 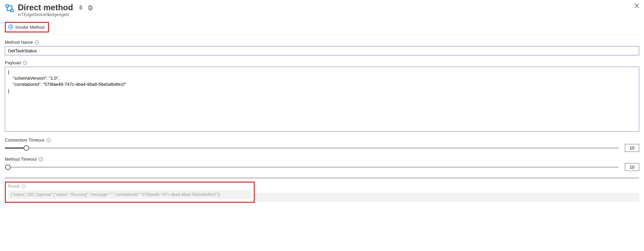 What do you see at coordinates (632, 167) in the screenshot?
I see `method-timeout-value` at bounding box center [632, 167].